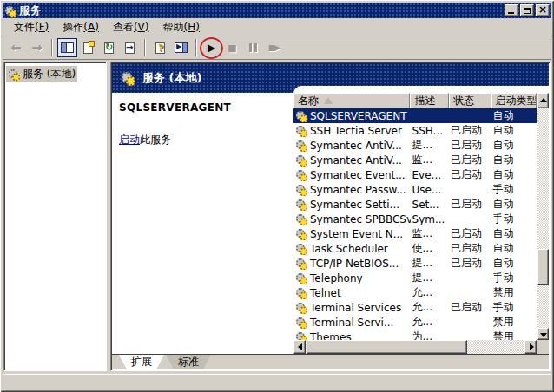 The height and width of the screenshot is (392, 554). What do you see at coordinates (254, 48) in the screenshot?
I see `pause-service-icon` at bounding box center [254, 48].